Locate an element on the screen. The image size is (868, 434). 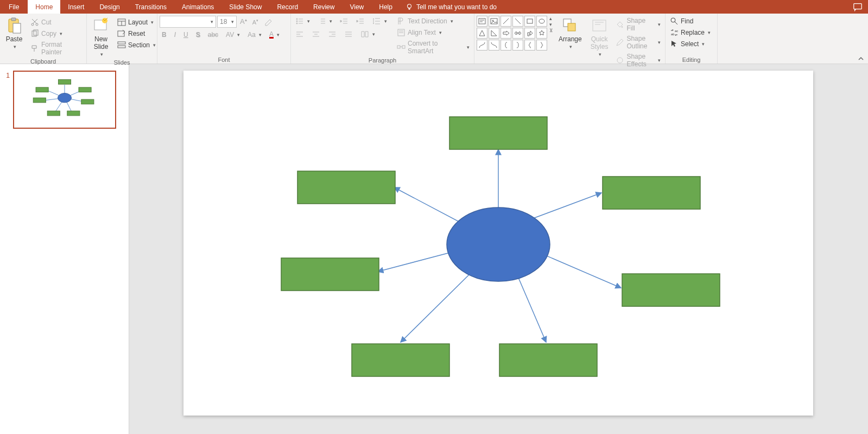
clear-format-button is located at coordinates (268, 22).